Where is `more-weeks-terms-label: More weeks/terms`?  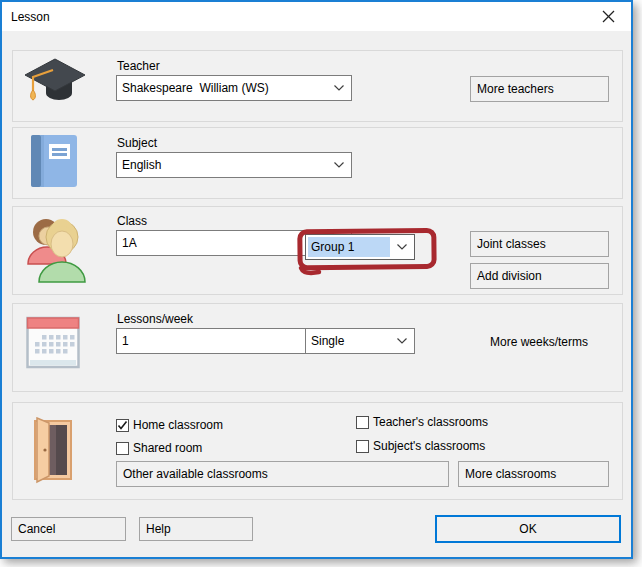
more-weeks-terms-label: More weeks/terms is located at coordinates (539, 342).